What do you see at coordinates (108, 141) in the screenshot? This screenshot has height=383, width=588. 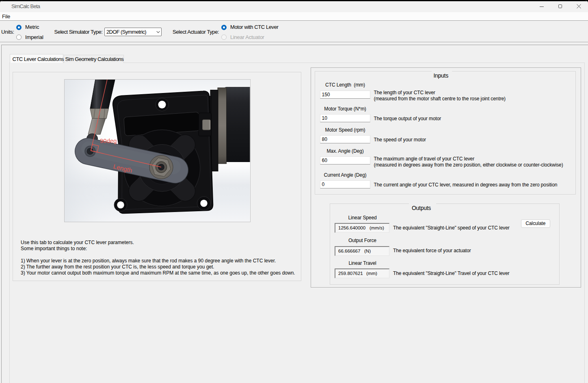 I see `svg-text: 90deg` at bounding box center [108, 141].